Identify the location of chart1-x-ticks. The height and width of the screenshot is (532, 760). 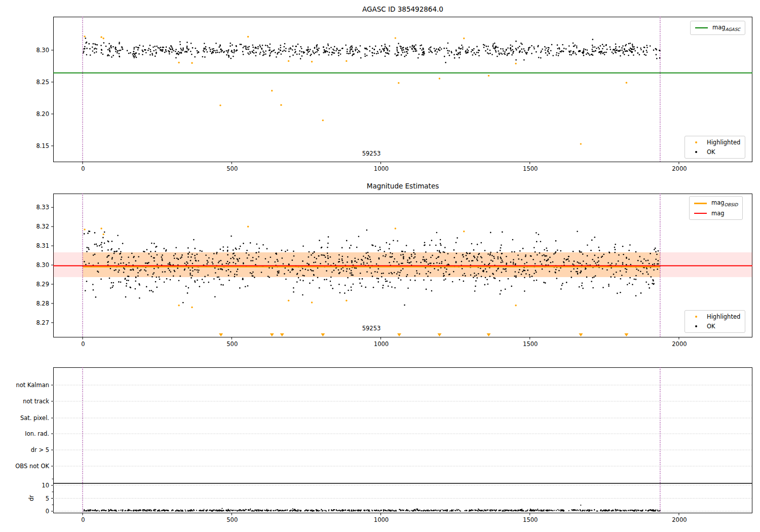
(381, 163).